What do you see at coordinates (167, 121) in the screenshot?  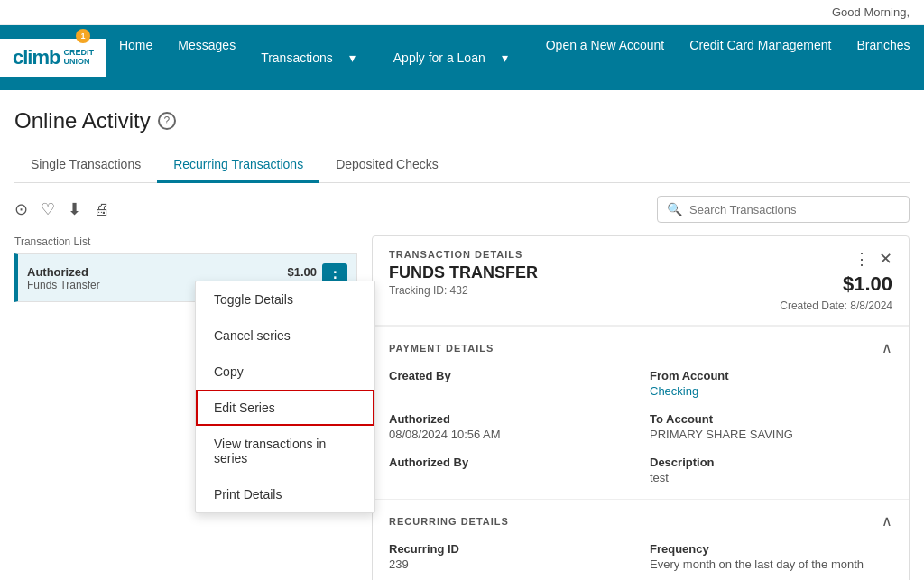 I see `help-icon: ?` at bounding box center [167, 121].